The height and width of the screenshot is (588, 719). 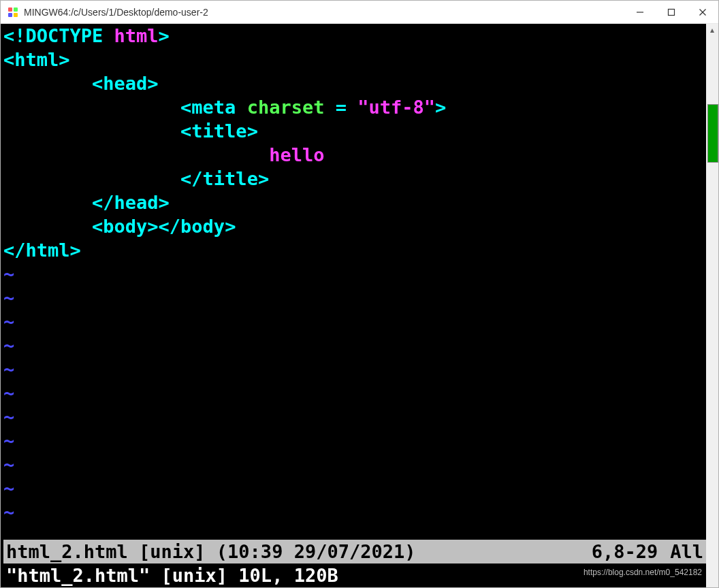 What do you see at coordinates (116, 12) in the screenshot?
I see `window-title: MINGW64:/c/Users/1/Desktop/demo-user-2` at bounding box center [116, 12].